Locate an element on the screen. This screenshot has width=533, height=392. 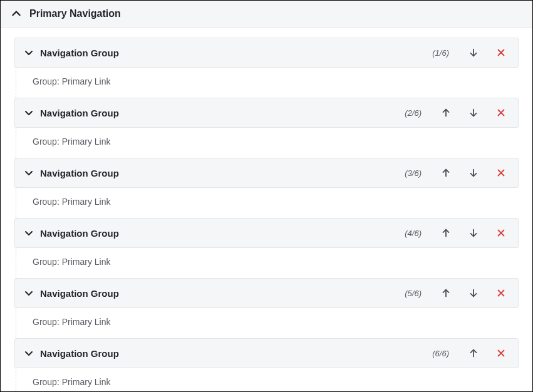
navigation-group: Navigation Group(5/6)Group: Primary Link is located at coordinates (267, 308).